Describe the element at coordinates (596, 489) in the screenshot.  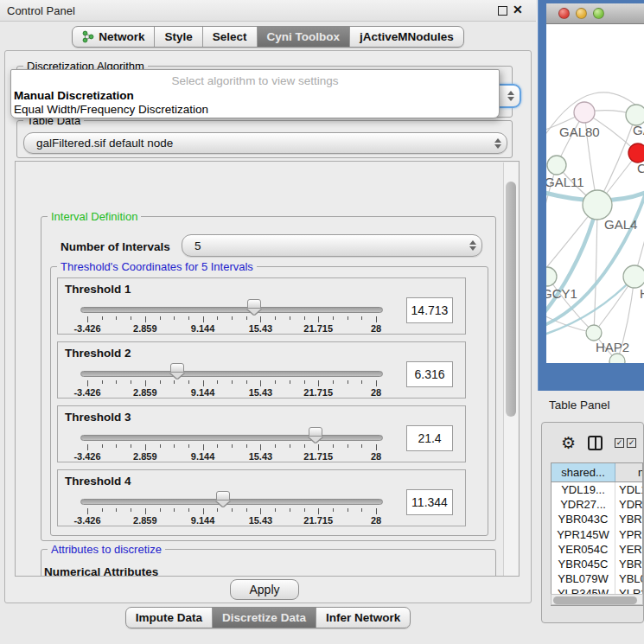
I see `table-row: YDL19...YDL1` at that location.